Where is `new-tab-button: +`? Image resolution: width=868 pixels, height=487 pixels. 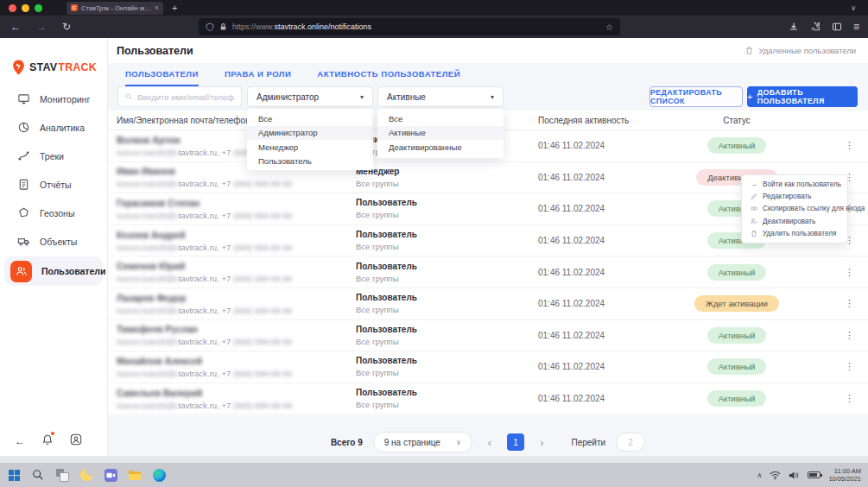 new-tab-button: + is located at coordinates (174, 8).